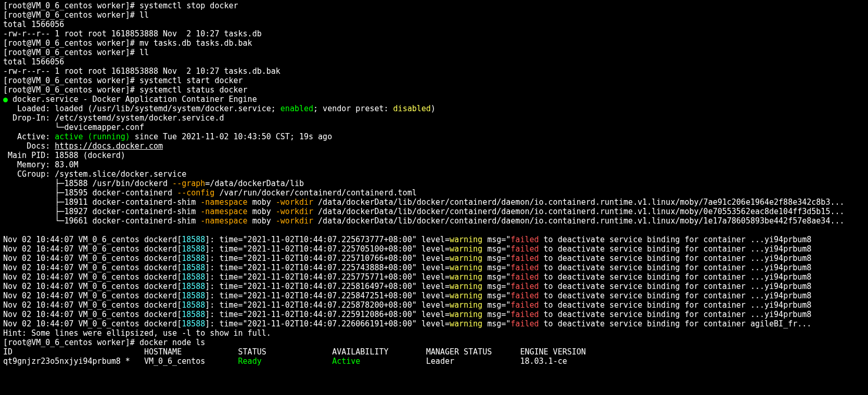 Image resolution: width=868 pixels, height=395 pixels. What do you see at coordinates (379, 361) in the screenshot?
I see `node-avail: Active` at bounding box center [379, 361].